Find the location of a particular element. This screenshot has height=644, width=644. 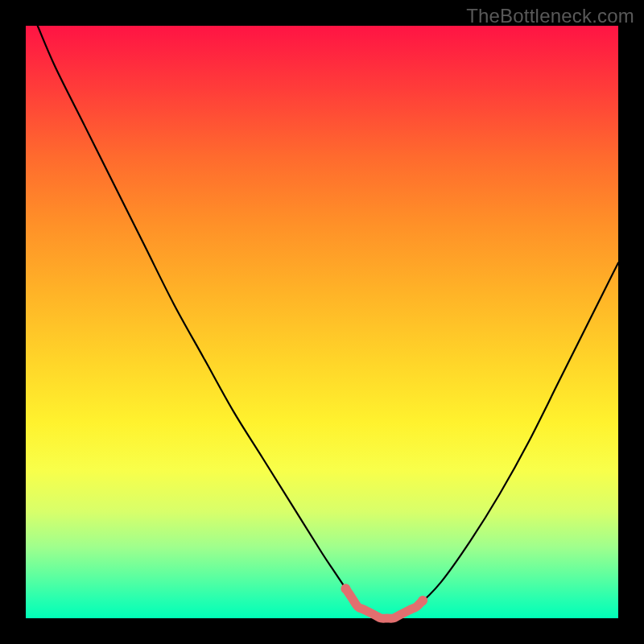

highlight-dot-end is located at coordinates (423, 601).